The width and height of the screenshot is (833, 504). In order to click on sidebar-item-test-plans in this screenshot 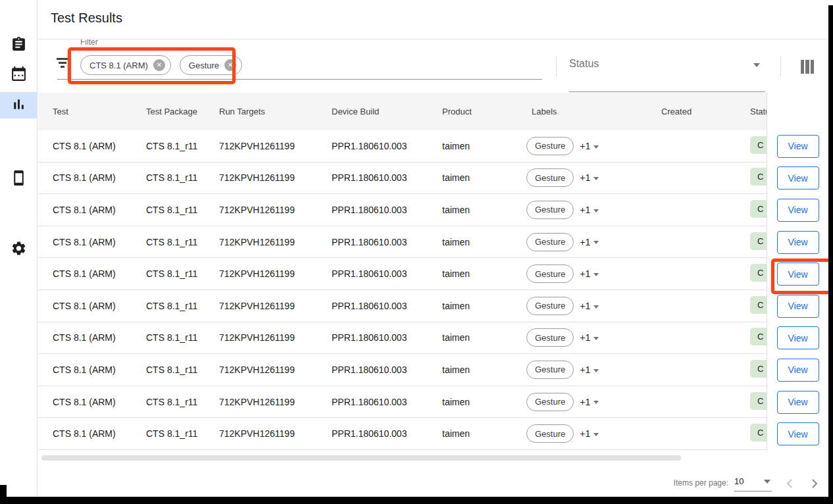, I will do `click(18, 75)`.